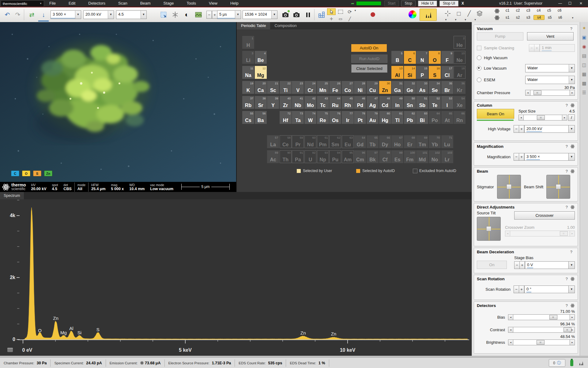  I want to click on element-Sb: 51Sb, so click(422, 102).